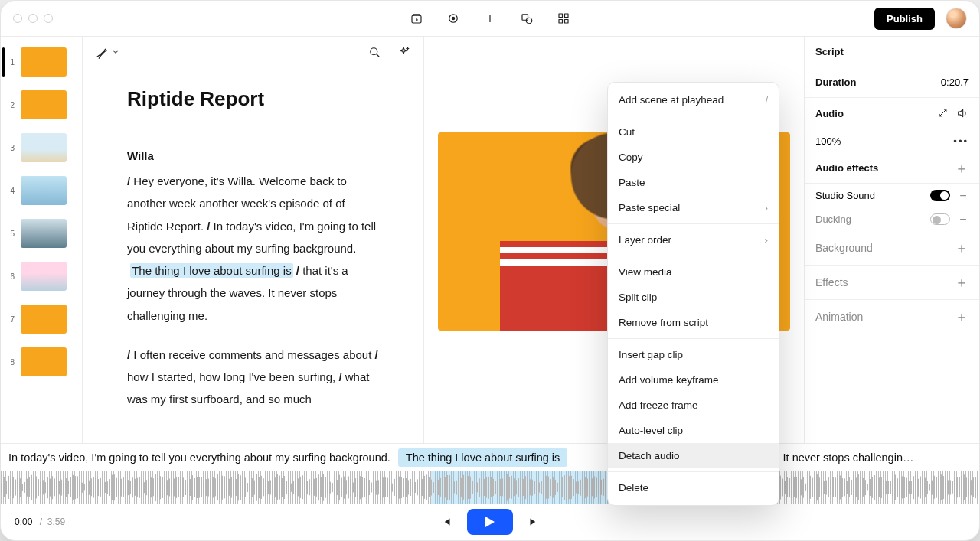 The image size is (980, 541). What do you see at coordinates (41, 62) in the screenshot?
I see `scene-thumb-1: 1` at bounding box center [41, 62].